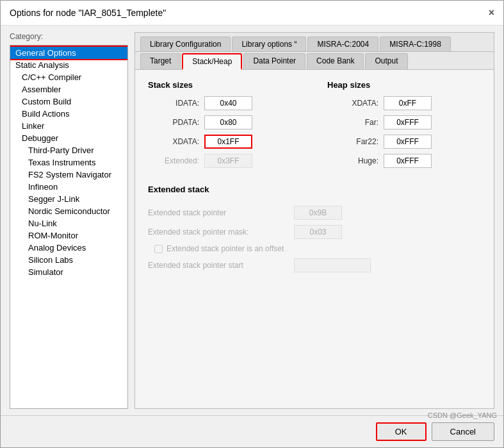 This screenshot has width=504, height=448. Describe the element at coordinates (404, 122) in the screenshot. I see `field-row-far-heap: Far:` at that location.